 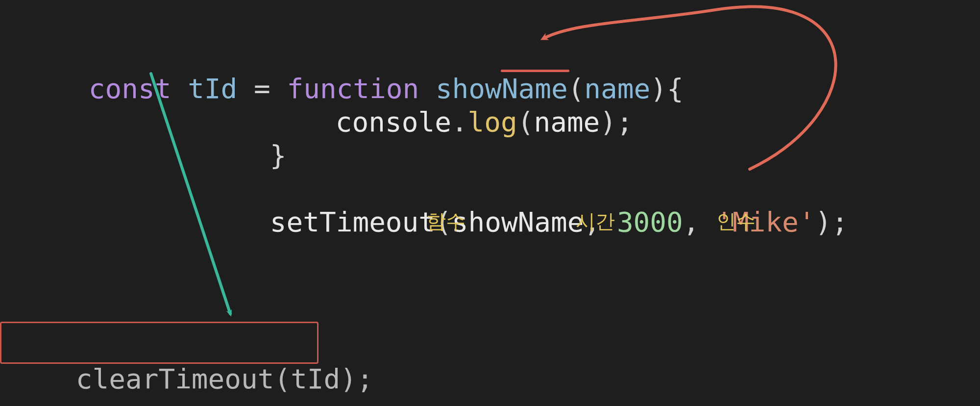 I want to click on ident-cleartimeout: clearTimeout, so click(x=175, y=379).